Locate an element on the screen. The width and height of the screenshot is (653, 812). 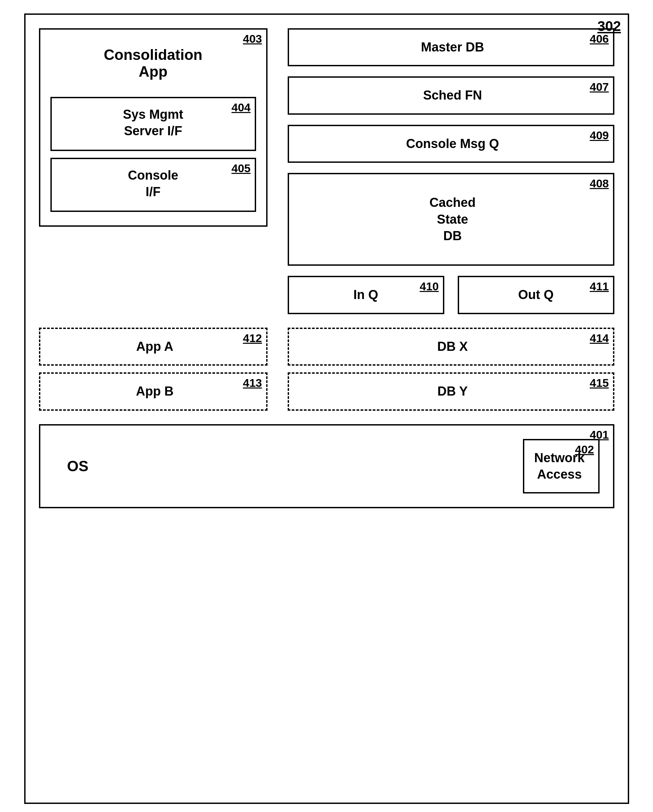
sys-mgmt-box: 404 Sys MgmtServer I/F is located at coordinates (153, 124).